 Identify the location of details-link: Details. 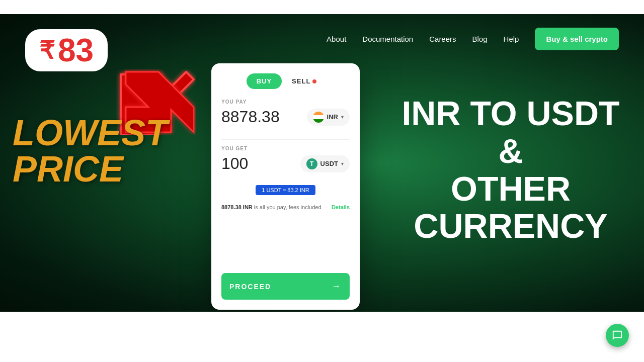
(341, 207).